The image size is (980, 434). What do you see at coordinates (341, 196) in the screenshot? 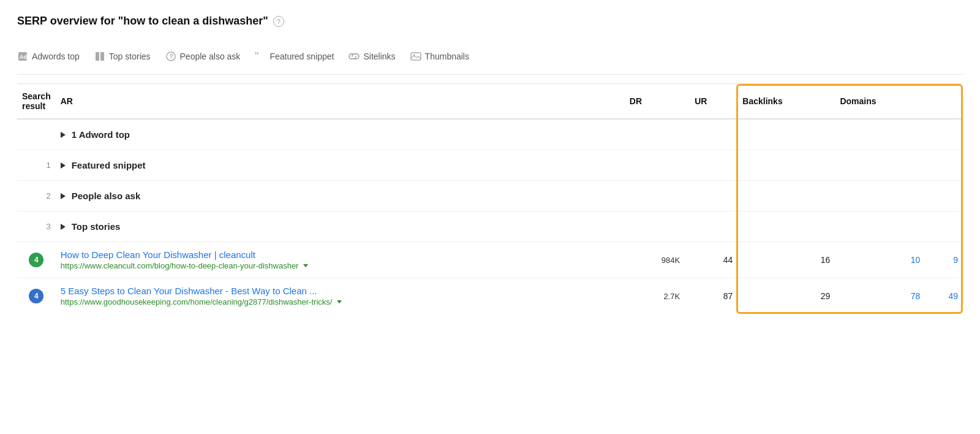
I see `group-label-cell: People also ask` at bounding box center [341, 196].